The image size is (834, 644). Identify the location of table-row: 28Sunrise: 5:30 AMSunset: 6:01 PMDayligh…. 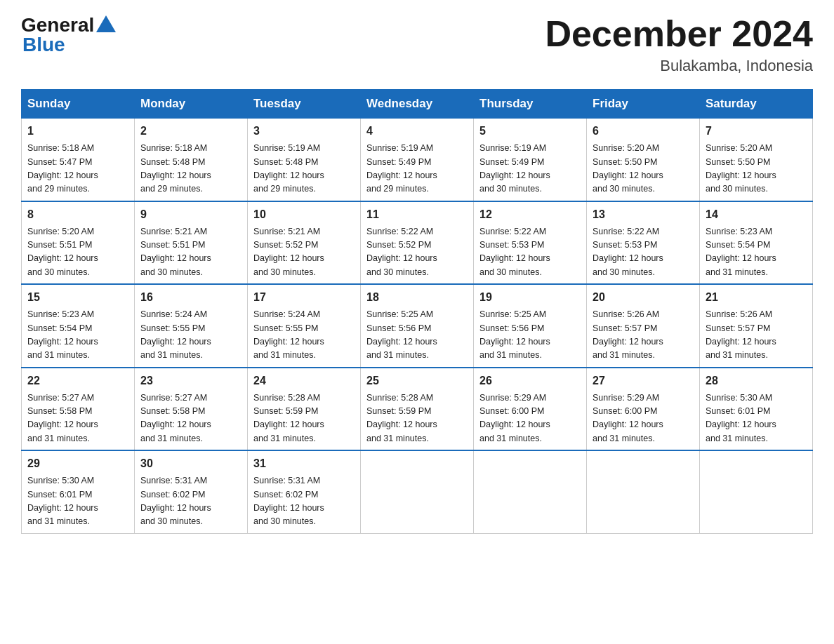
(757, 410).